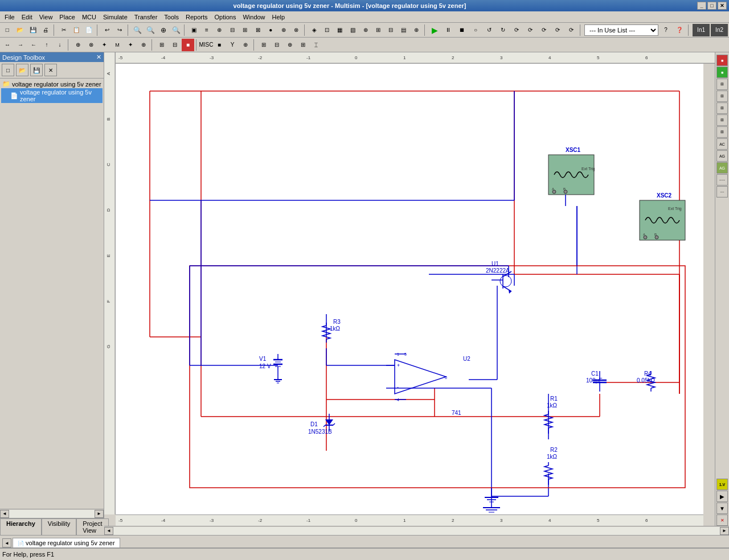  I want to click on place2-btn: ⊗, so click(91, 45).